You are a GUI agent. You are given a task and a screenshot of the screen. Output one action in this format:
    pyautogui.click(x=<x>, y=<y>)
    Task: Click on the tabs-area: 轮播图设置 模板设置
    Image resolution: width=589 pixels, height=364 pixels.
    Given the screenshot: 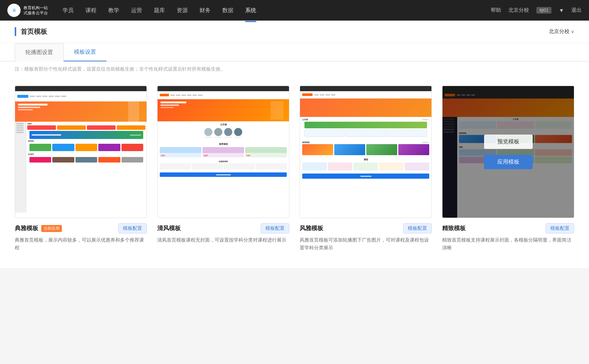 What is the action you would take?
    pyautogui.click(x=294, y=52)
    